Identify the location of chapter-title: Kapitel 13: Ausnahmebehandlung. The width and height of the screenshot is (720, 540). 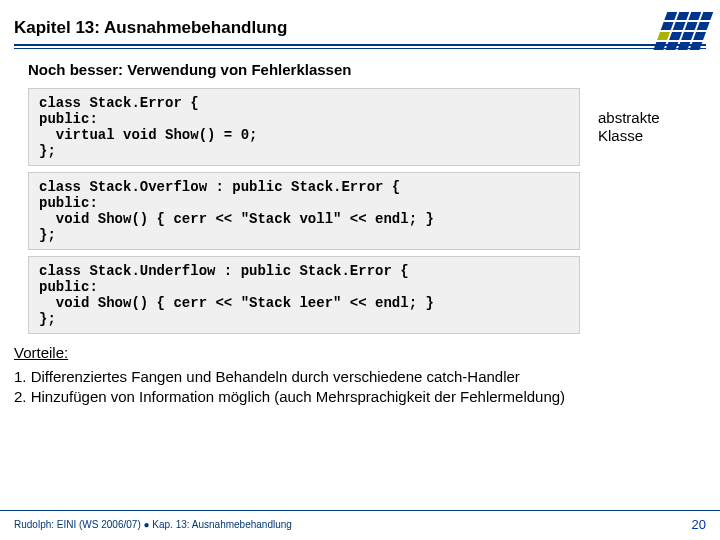
(367, 28).